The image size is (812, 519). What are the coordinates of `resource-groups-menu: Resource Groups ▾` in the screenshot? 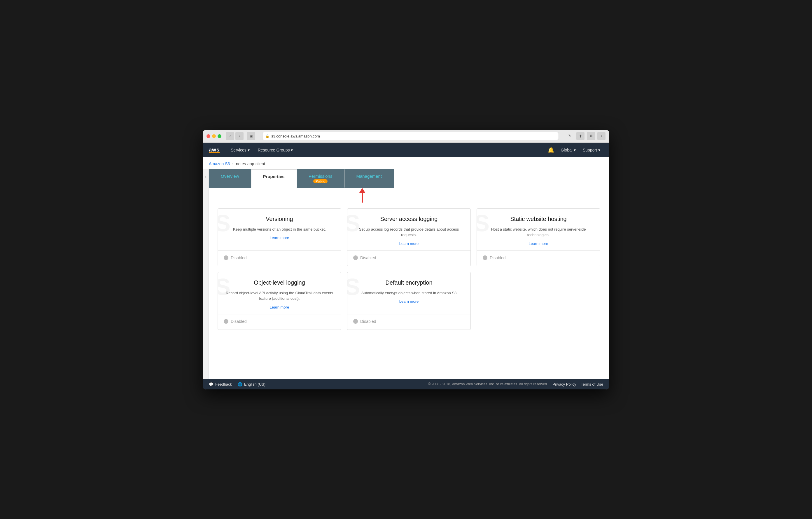 It's located at (275, 150).